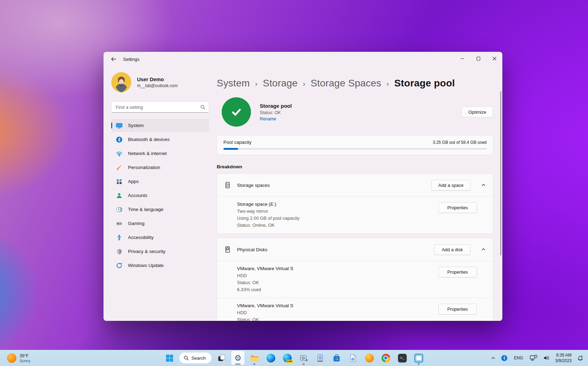  Describe the element at coordinates (386, 358) in the screenshot. I see `chrome-button` at that location.